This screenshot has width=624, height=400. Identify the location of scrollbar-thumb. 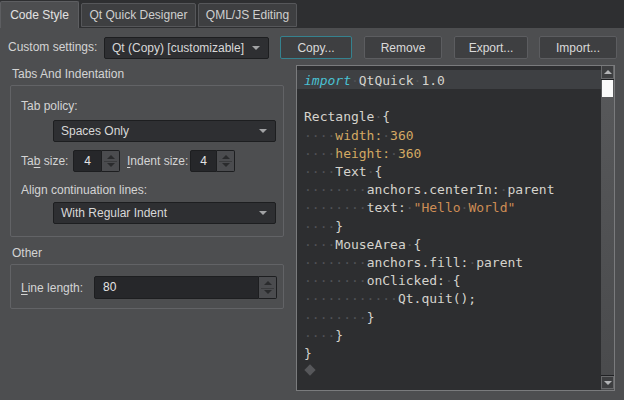
(608, 88).